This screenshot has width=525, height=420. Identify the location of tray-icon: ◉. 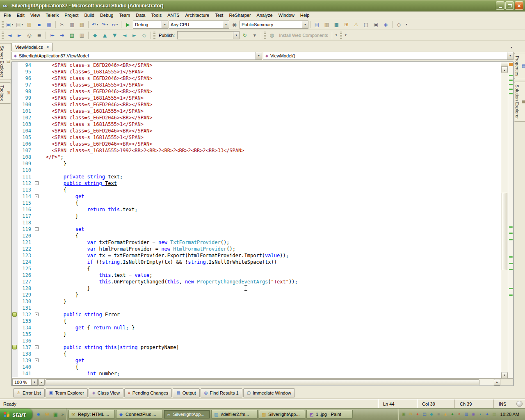
(473, 414).